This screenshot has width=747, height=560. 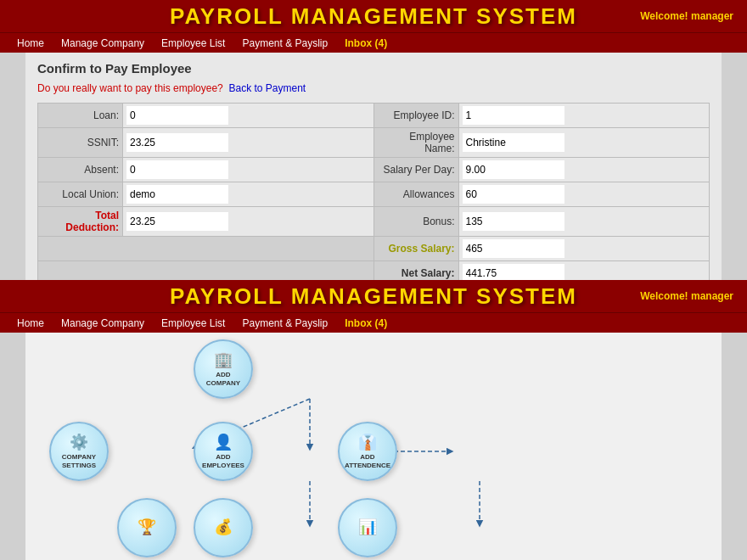 What do you see at coordinates (177, 194) in the screenshot?
I see `local-union-input` at bounding box center [177, 194].